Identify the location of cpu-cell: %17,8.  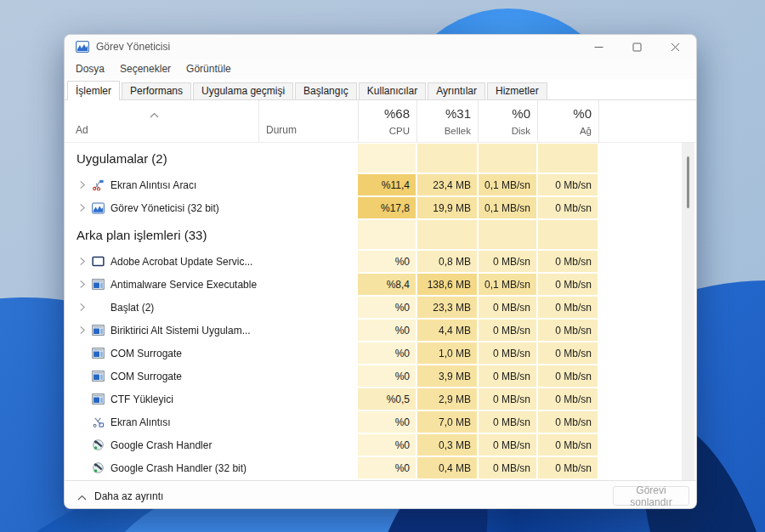
(387, 207).